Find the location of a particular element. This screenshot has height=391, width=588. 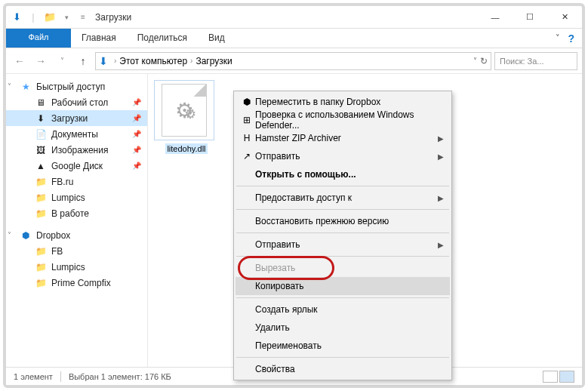

folder-icon: 🖼 is located at coordinates (41, 150).